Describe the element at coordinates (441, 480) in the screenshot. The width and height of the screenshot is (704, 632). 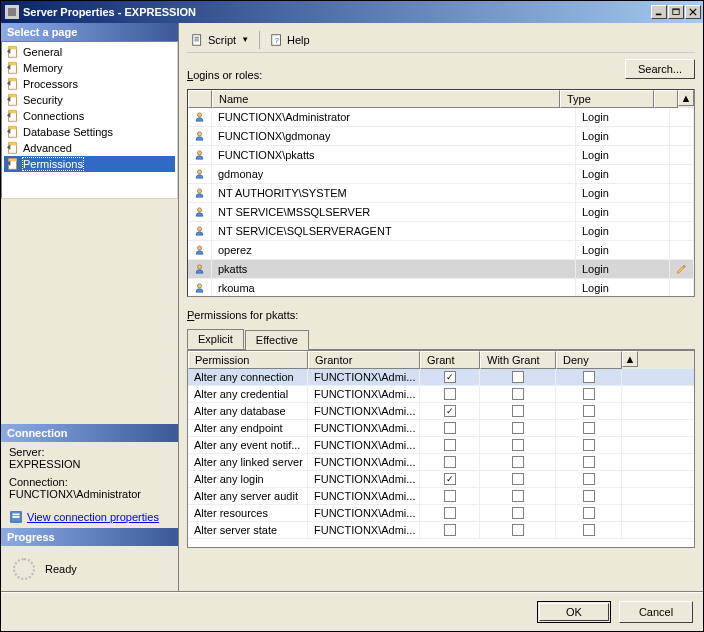
I see `permission-row: Alter any login FUNCTIONX\Admi... ✓` at that location.